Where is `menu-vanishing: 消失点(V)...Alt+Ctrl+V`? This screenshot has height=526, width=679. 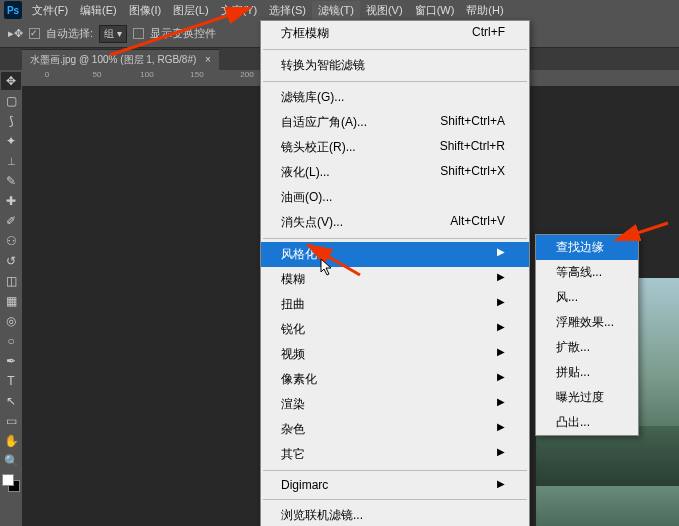
menu-vanishing: 消失点(V)...Alt+Ctrl+V is located at coordinates (395, 222).